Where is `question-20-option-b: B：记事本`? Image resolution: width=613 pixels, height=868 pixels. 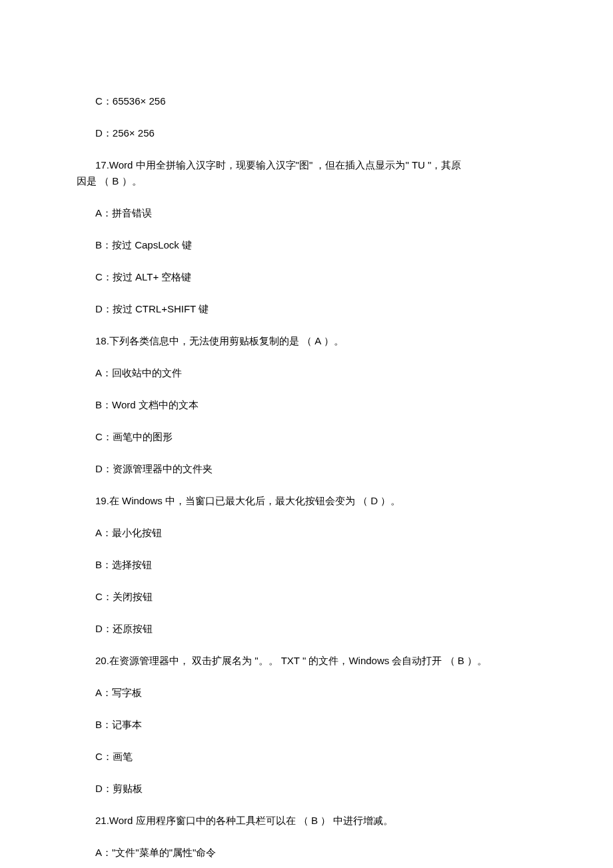 question-20-option-b: B：记事本 is located at coordinates (306, 725).